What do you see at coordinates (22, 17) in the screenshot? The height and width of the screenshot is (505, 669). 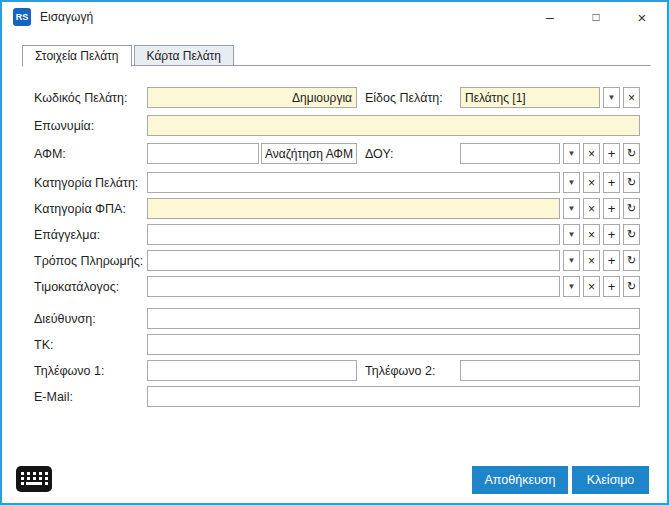 I see `app-logo-icon: RS` at bounding box center [22, 17].